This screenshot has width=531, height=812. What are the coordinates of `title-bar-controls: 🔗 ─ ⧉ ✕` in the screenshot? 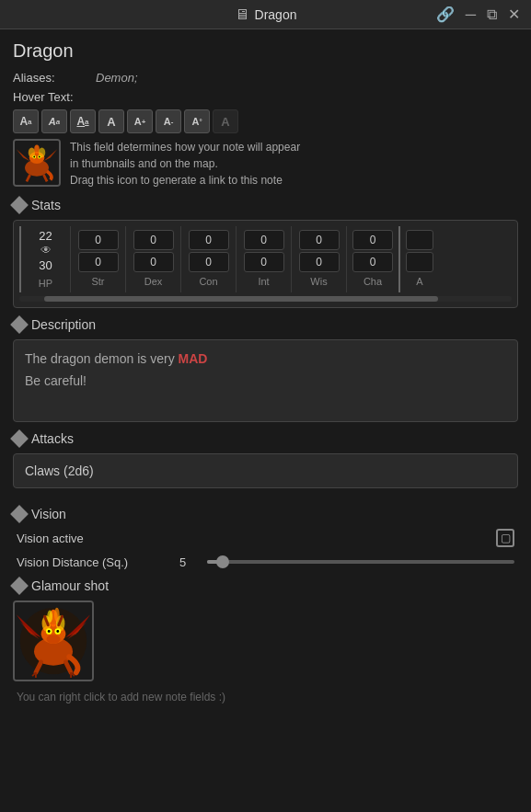 It's located at (479, 15).